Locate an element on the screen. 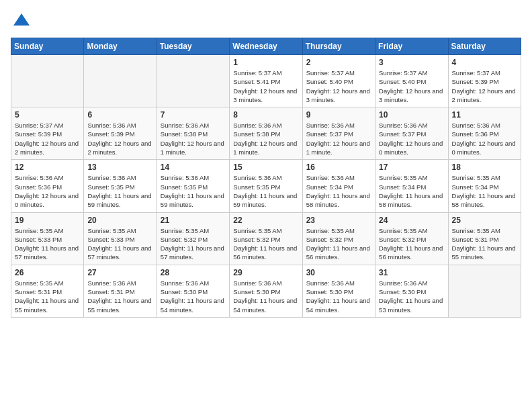 The height and width of the screenshot is (411, 532). day-number: 2 is located at coordinates (339, 62).